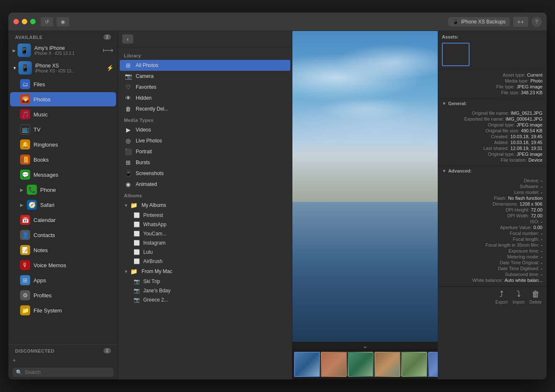  I want to click on tree-item-youcam: ⬜ YouCam..., so click(205, 234).